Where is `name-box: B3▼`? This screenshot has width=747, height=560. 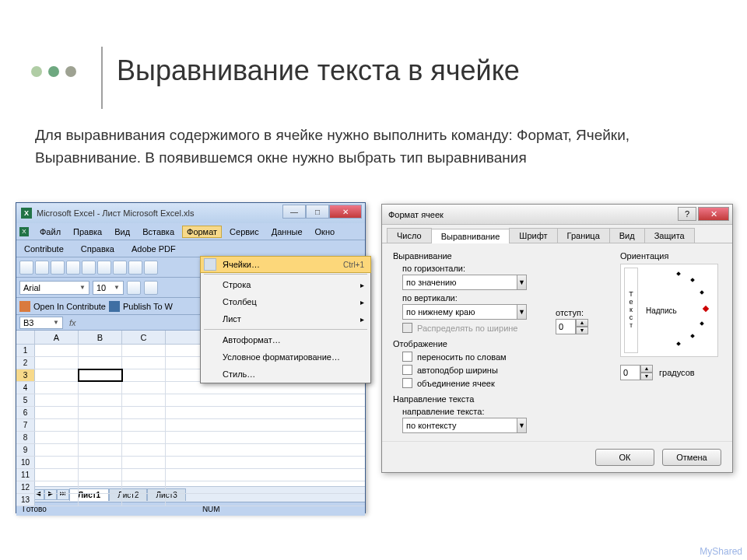
name-box: B3▼ is located at coordinates (41, 323).